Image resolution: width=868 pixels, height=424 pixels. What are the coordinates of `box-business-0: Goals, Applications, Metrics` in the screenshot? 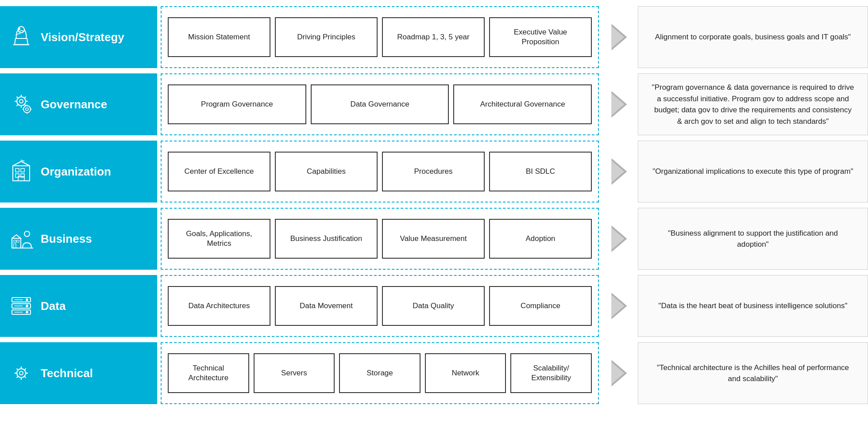 It's located at (219, 239).